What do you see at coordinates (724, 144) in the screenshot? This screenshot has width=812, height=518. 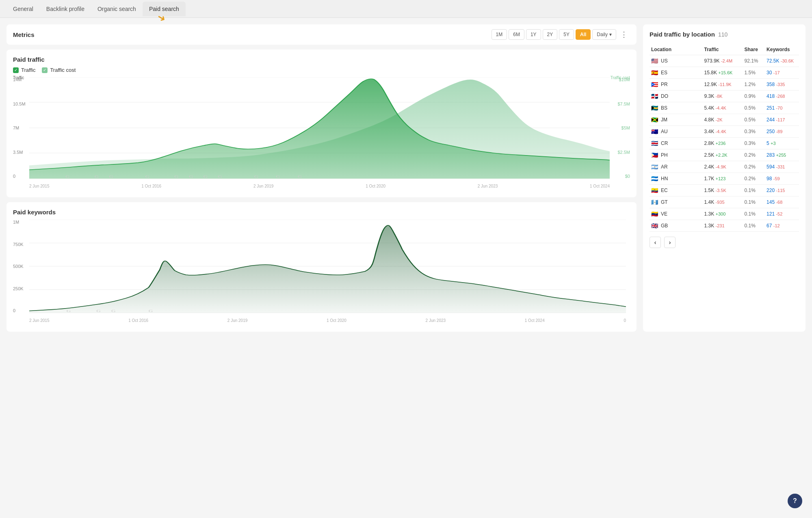 I see `table-row: 🇨🇷 CR 2.8K +236 0.3% 5 +3` at bounding box center [724, 144].